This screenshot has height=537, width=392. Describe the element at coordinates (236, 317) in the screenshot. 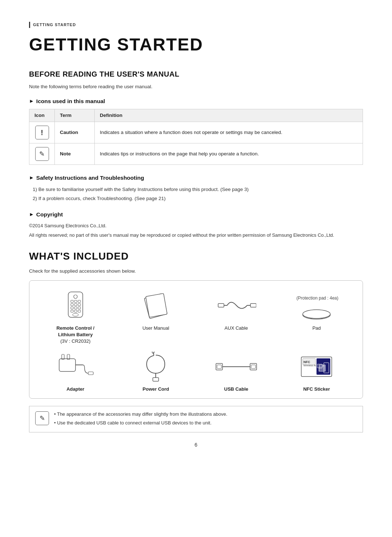

I see `accessory-aux-cable: AUX Cable` at that location.